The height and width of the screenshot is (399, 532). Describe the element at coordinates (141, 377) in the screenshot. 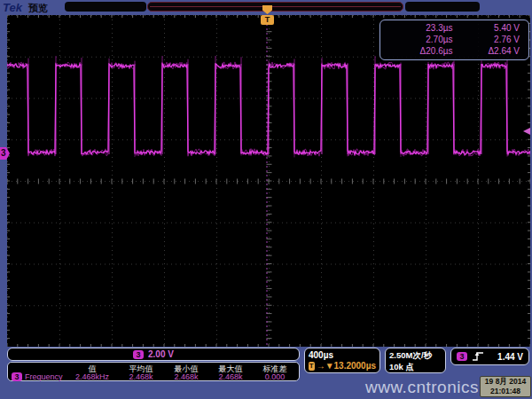

I see `measurement-mean: 2.468k` at that location.